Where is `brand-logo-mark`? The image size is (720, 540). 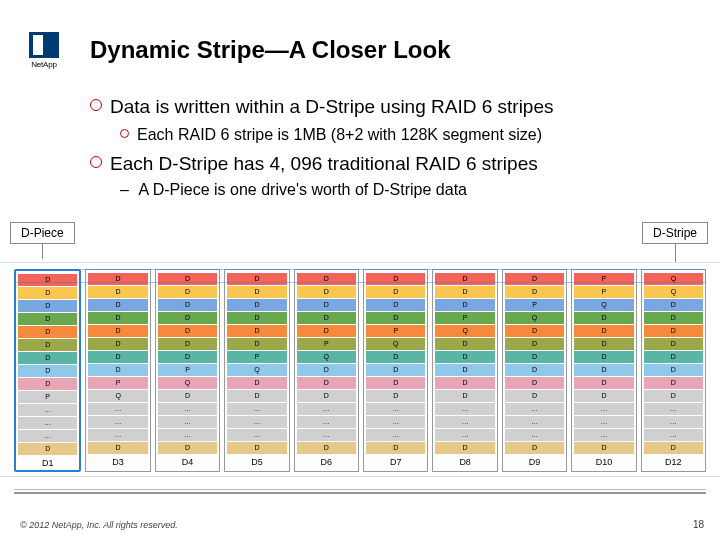
brand-logo-mark is located at coordinates (44, 45).